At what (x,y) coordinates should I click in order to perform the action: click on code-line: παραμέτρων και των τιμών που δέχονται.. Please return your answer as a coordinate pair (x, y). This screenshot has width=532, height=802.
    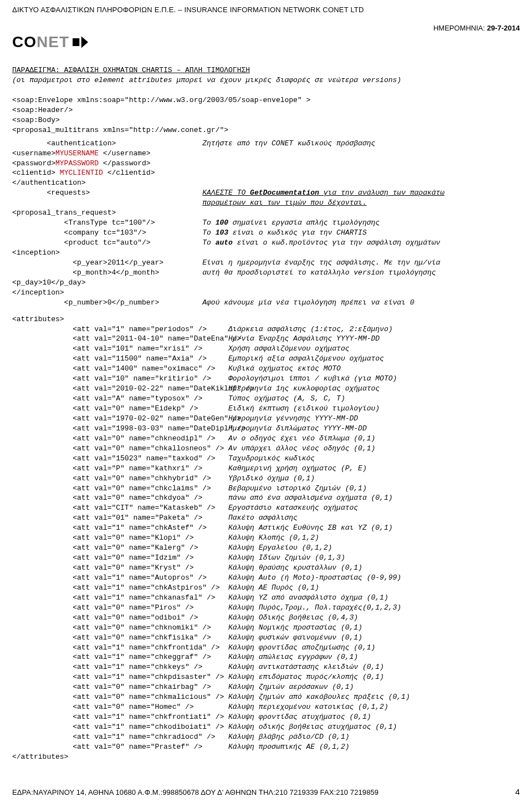
    Looking at the image, I should click on (266, 203).